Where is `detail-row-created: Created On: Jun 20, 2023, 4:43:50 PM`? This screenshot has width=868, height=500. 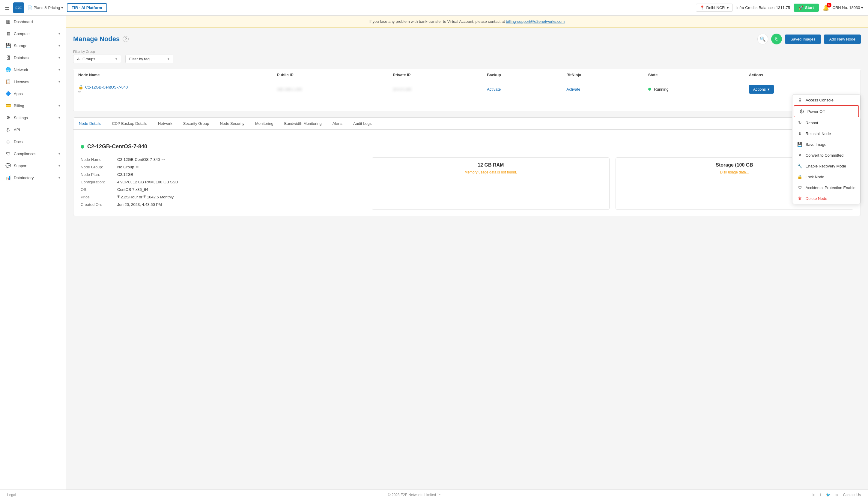
detail-row-created: Created On: Jun 20, 2023, 4:43:50 PM is located at coordinates (223, 205).